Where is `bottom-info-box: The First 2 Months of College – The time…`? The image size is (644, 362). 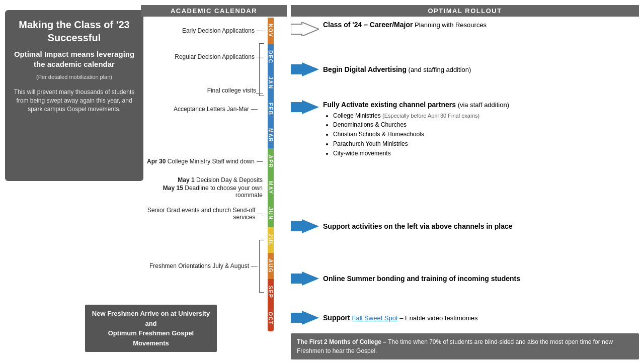
bottom-info-box: The First 2 Months of College – The time… is located at coordinates (465, 346).